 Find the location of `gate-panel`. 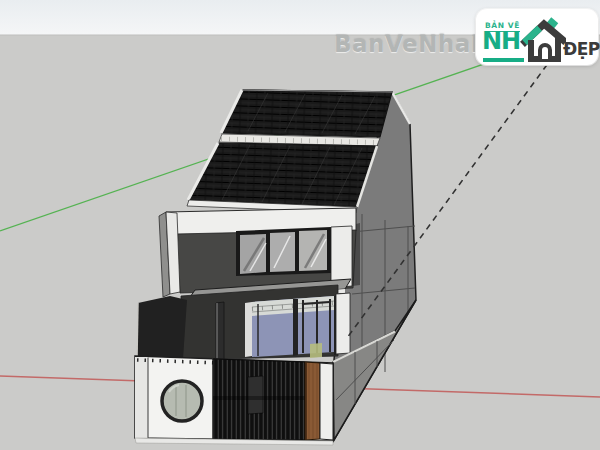

gate-panel is located at coordinates (256, 395).